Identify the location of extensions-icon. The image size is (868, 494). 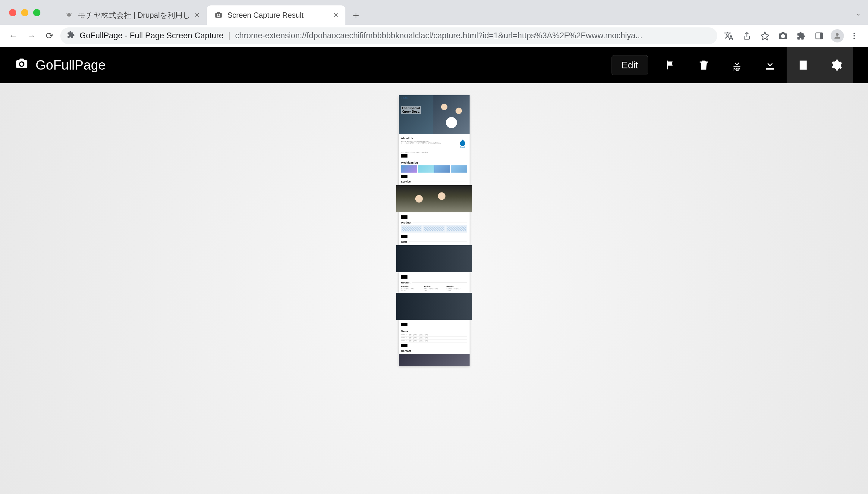
(801, 36).